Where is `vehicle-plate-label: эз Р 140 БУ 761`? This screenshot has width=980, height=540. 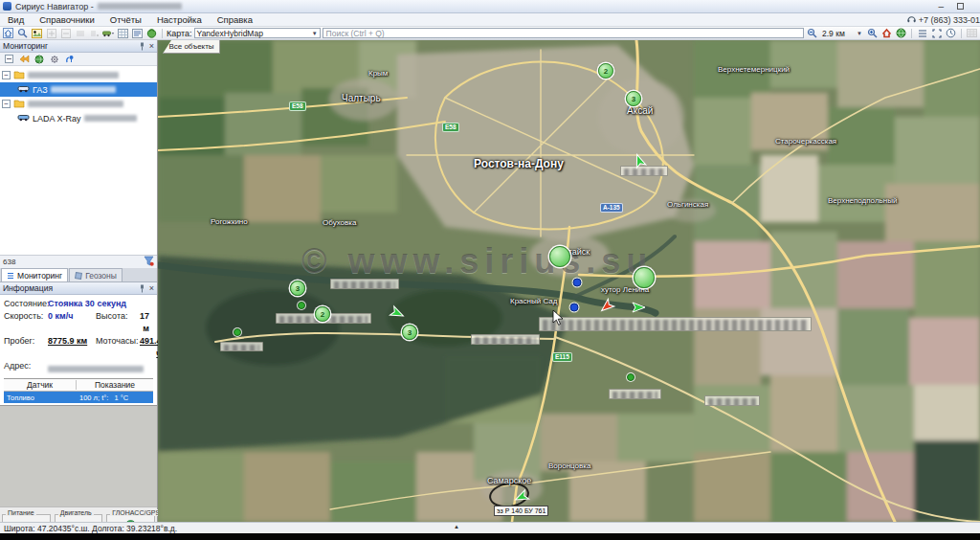
vehicle-plate-label: эз Р 140 БУ 761 is located at coordinates (521, 511).